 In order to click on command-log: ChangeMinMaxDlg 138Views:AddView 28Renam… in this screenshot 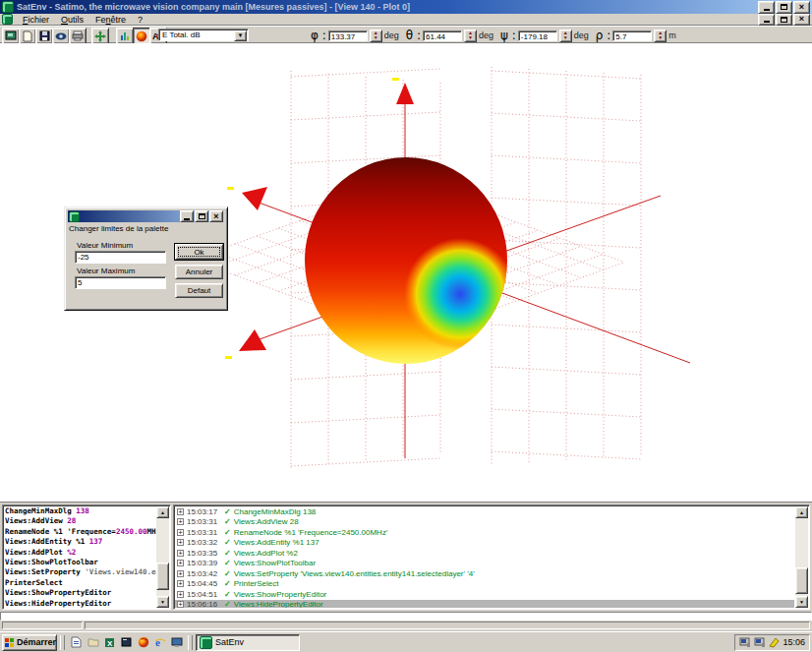, I will do `click(81, 557)`.